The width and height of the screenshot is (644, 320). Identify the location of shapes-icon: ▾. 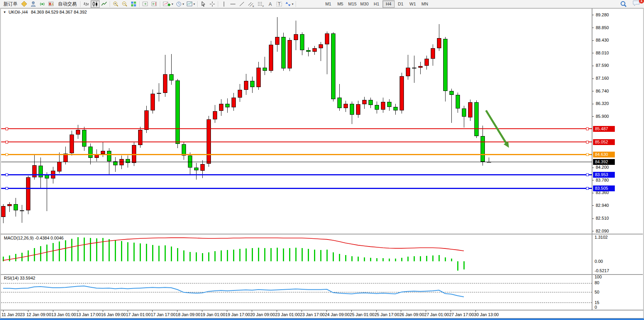
(289, 4).